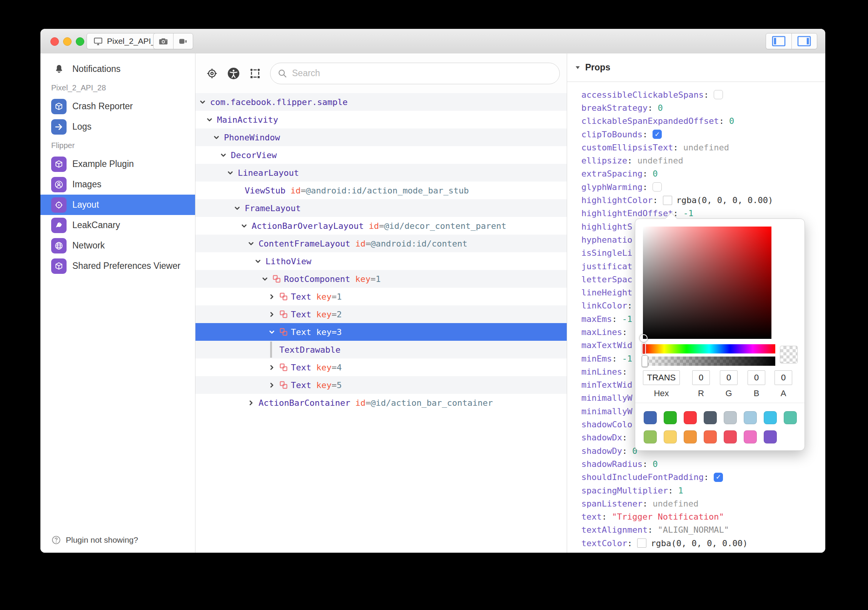  What do you see at coordinates (381, 279) in the screenshot?
I see `tree-row-rootcomponent: RootComponentkey=1` at bounding box center [381, 279].